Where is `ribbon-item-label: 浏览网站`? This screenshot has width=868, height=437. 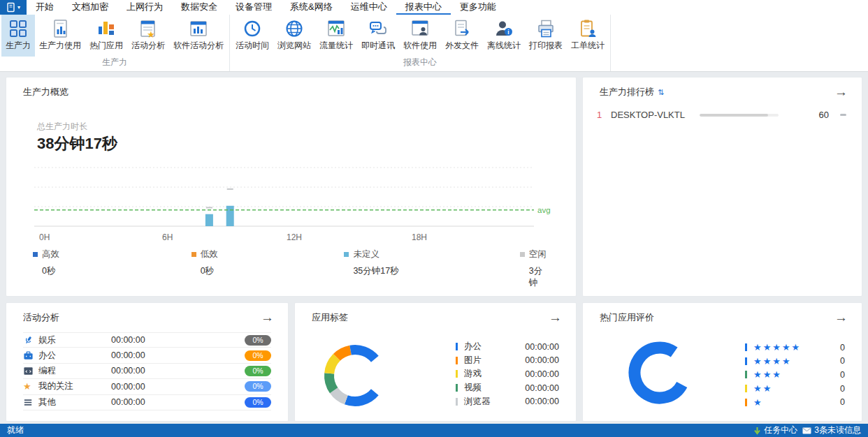 ribbon-item-label: 浏览网站 is located at coordinates (294, 46).